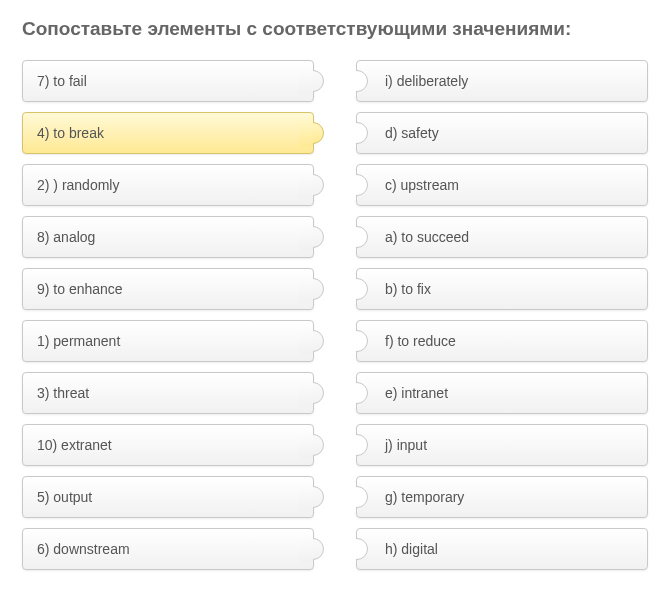 The width and height of the screenshot is (670, 590). What do you see at coordinates (66, 237) in the screenshot?
I see `left-piece-label: 8) analog` at bounding box center [66, 237].